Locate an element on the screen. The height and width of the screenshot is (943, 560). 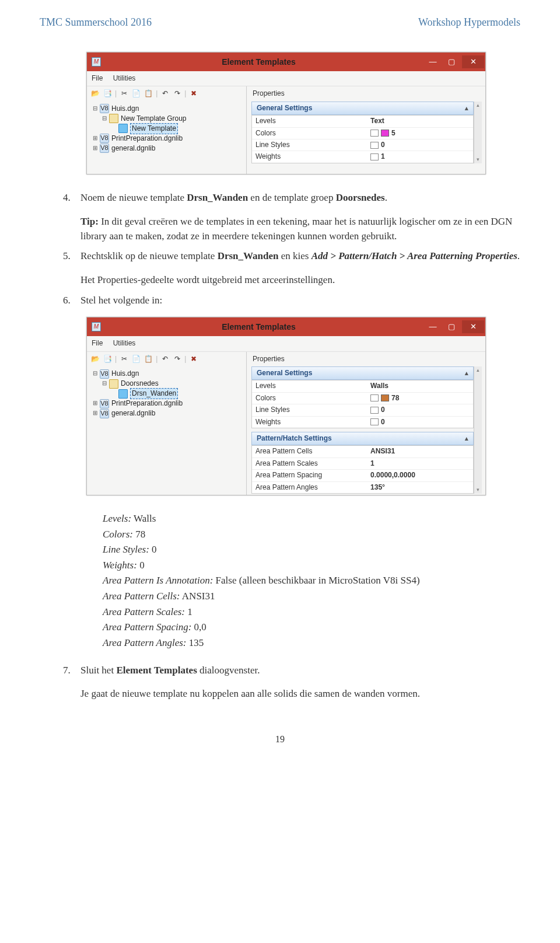
prop-colors-value: 78 is located at coordinates (420, 398).